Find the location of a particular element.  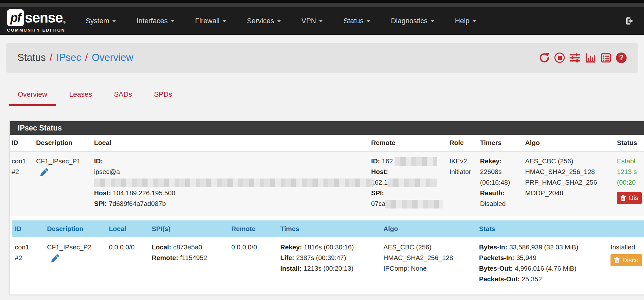

ike-sa-number: #2 is located at coordinates (22, 171).